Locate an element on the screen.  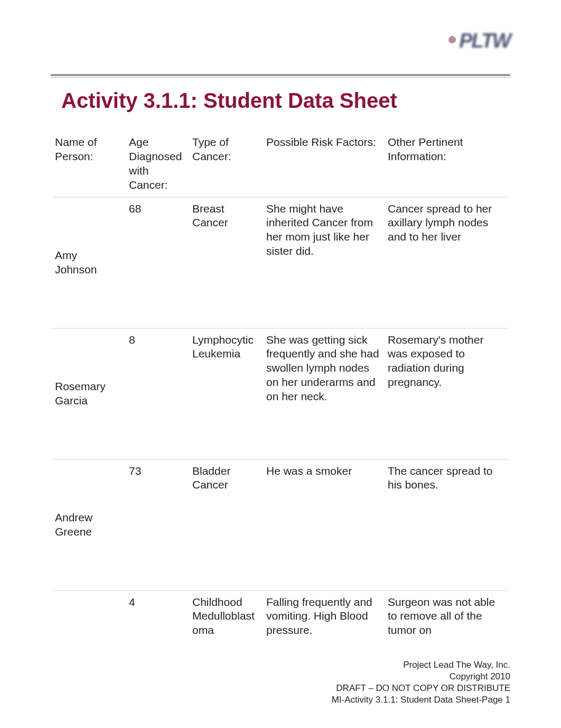
table-row-other: Rosemary's mother was exposed to radiati… is located at coordinates (447, 393).